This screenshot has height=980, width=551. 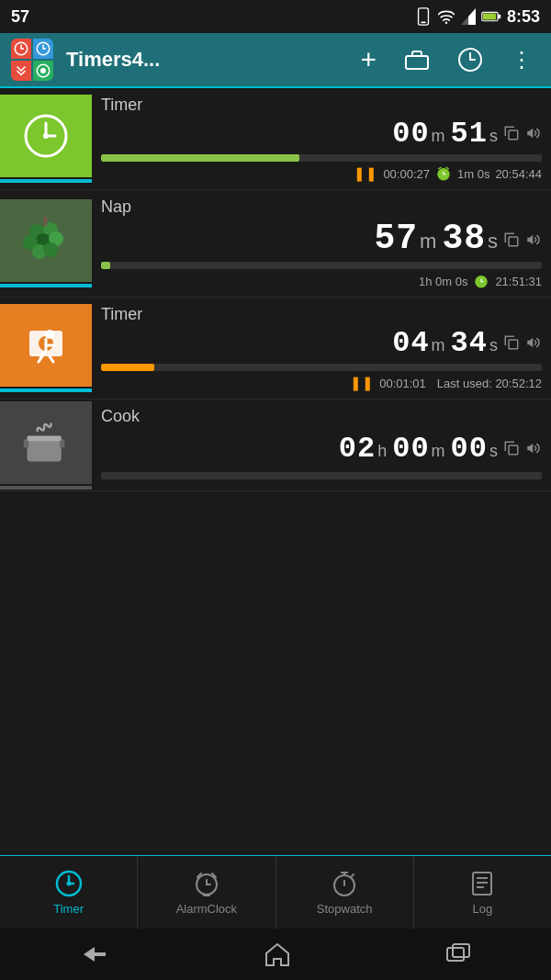 I want to click on timer-name-3: Timer, so click(x=121, y=314).